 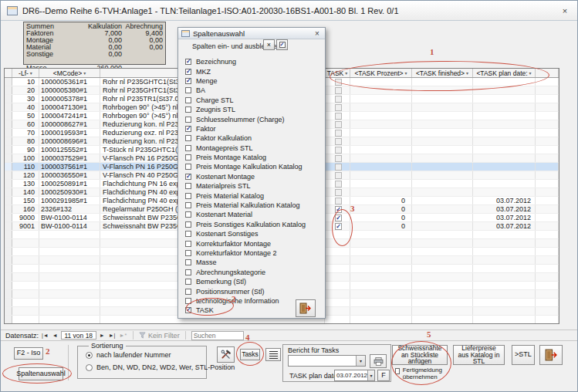 What do you see at coordinates (26, 99) in the screenshot?
I see `cell-lf: 30` at bounding box center [26, 99].